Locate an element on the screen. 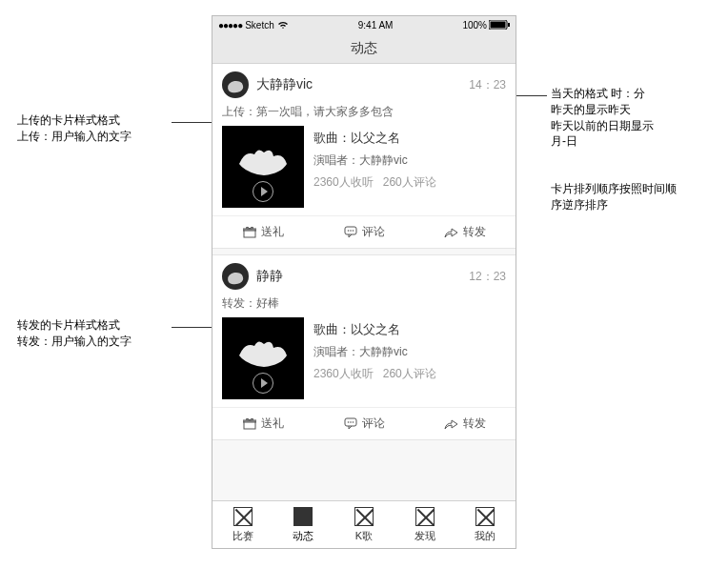 This screenshot has height=568, width=728. username: 静静 is located at coordinates (358, 276).